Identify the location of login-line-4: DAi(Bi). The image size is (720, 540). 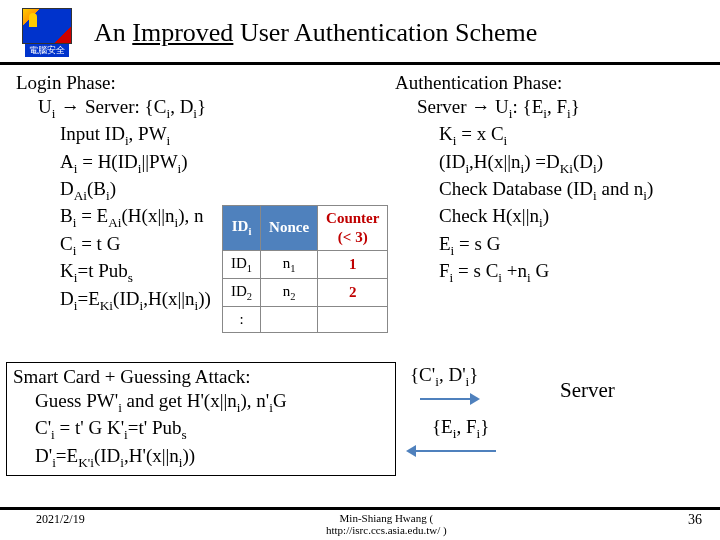
(213, 190).